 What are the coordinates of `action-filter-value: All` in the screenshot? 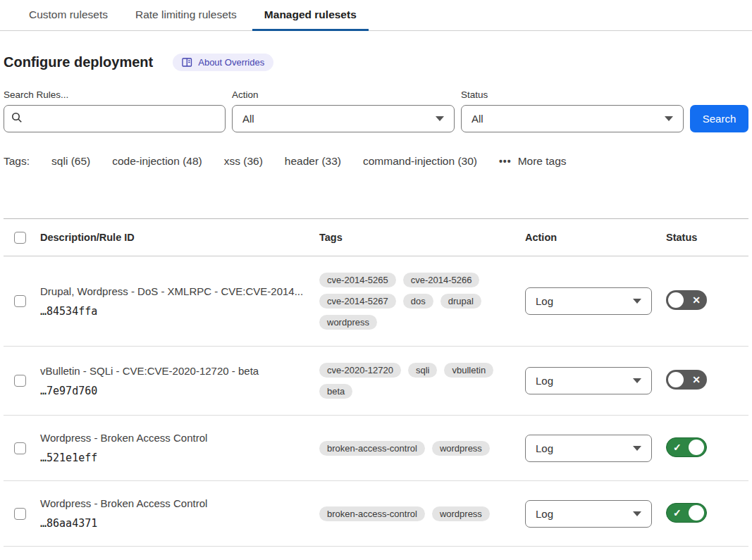 It's located at (248, 118).